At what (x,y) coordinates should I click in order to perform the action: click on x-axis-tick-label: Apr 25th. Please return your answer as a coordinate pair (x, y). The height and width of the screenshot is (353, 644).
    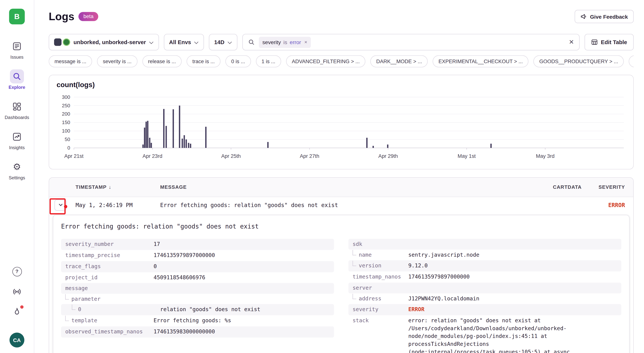
    Looking at the image, I should click on (231, 156).